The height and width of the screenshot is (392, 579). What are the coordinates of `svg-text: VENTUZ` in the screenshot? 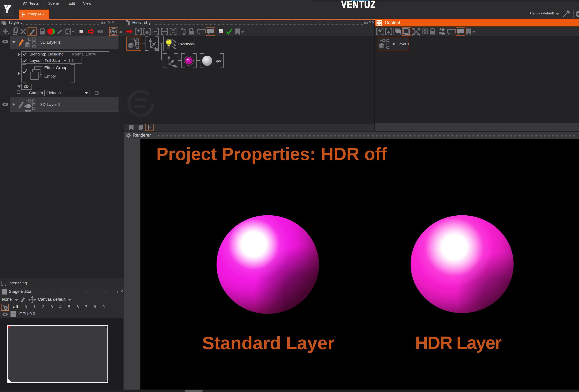 It's located at (358, 4).